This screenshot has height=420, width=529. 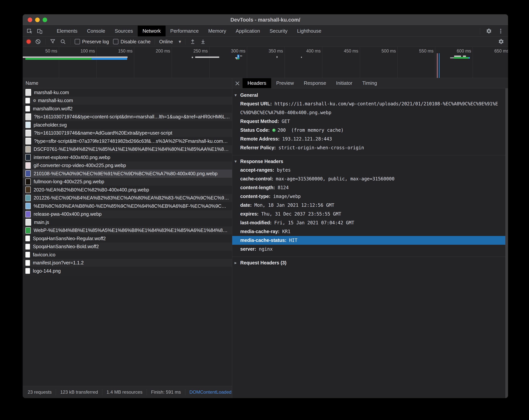 What do you see at coordinates (128, 238) in the screenshot?
I see `table-row: SpoqaHanSansNeo-Regular.woff2` at bounding box center [128, 238].